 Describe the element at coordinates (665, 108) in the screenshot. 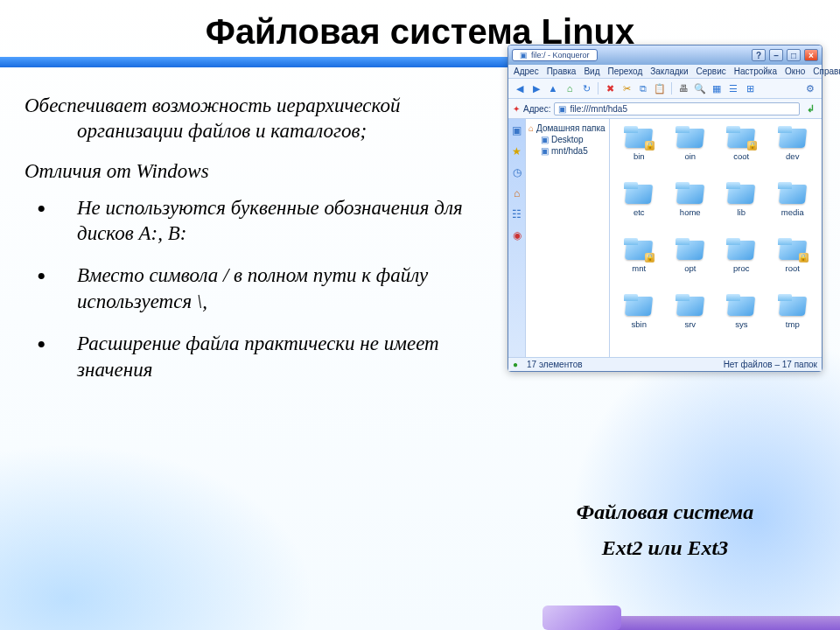

I see `address-bar: ✦ Адрес: ▣ file:///mnt/hda5 ↲` at that location.